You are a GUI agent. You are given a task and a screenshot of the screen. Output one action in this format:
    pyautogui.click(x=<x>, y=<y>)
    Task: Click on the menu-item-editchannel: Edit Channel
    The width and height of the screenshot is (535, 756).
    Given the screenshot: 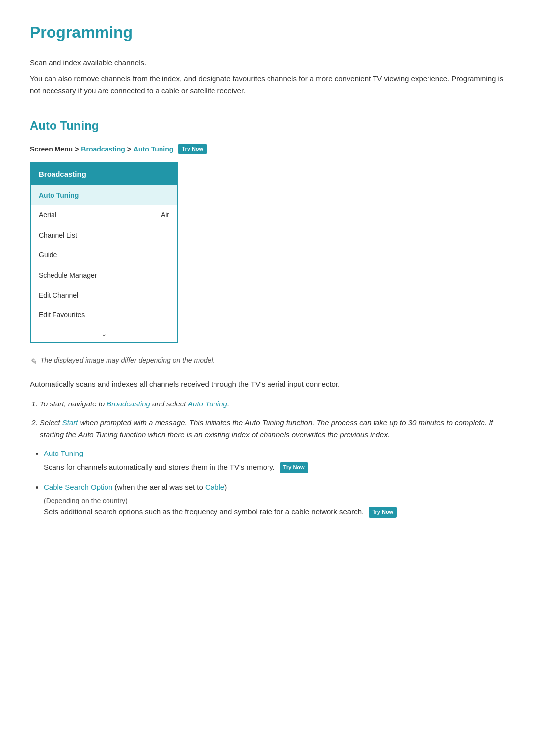 What is the action you would take?
    pyautogui.click(x=104, y=295)
    